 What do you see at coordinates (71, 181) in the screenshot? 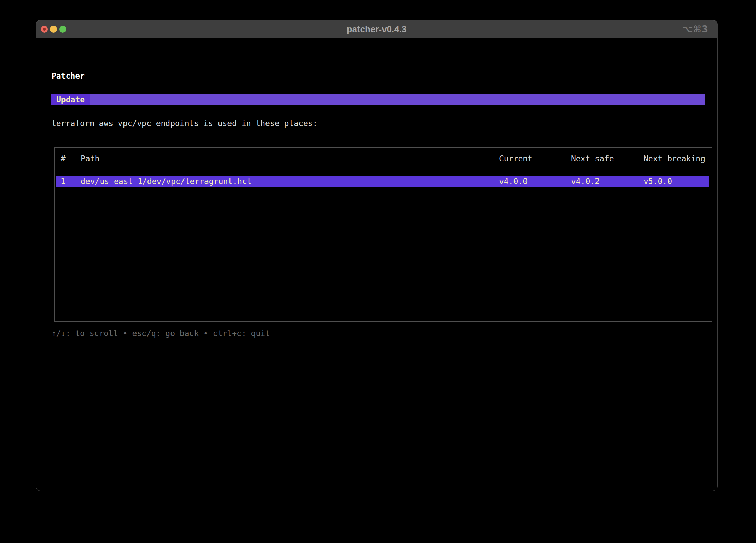
I see `row-number-cell: 1` at bounding box center [71, 181].